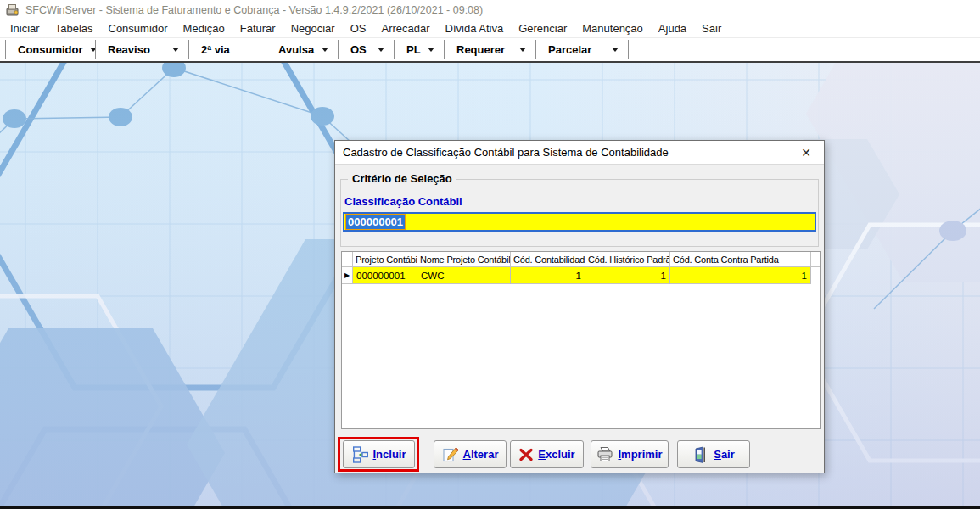  Describe the element at coordinates (143, 50) in the screenshot. I see `toolbar-button-reaviso: Reaviso` at that location.